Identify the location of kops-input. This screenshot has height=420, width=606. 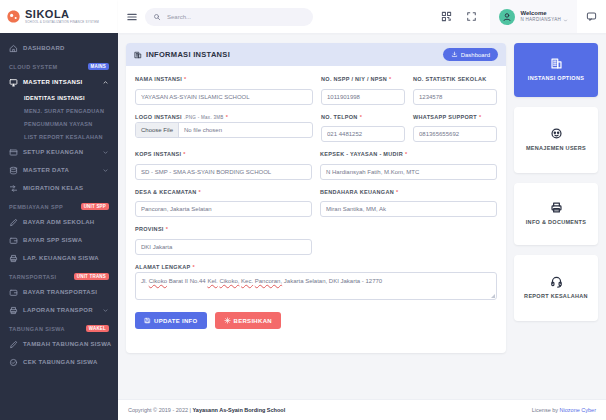
(224, 172).